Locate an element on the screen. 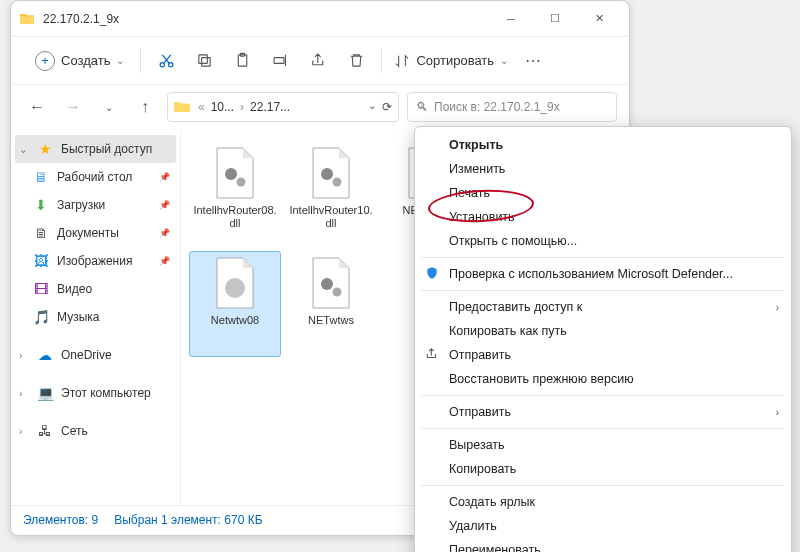 This screenshot has height=552, width=800. file-item-selected: Netwtw08 is located at coordinates (235, 304).